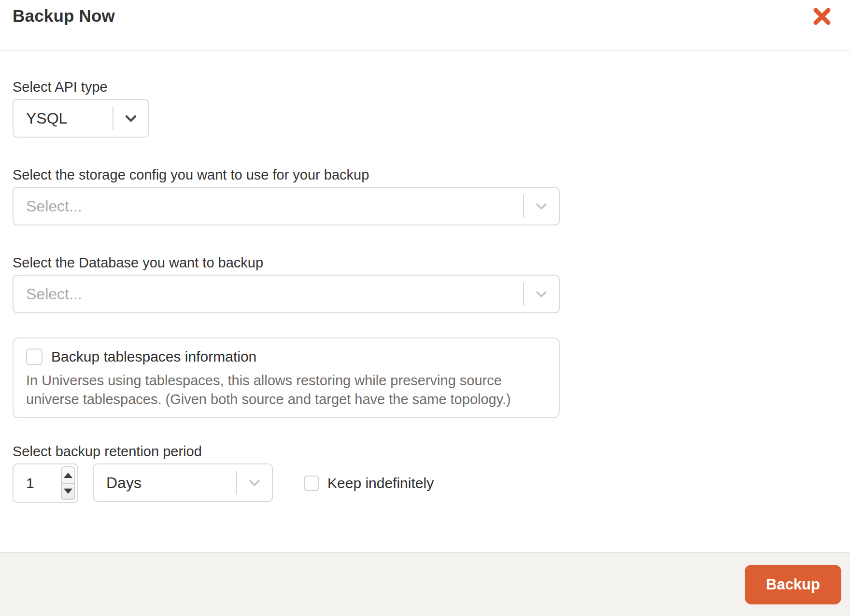 The width and height of the screenshot is (850, 616). What do you see at coordinates (822, 16) in the screenshot?
I see `close-icon` at bounding box center [822, 16].